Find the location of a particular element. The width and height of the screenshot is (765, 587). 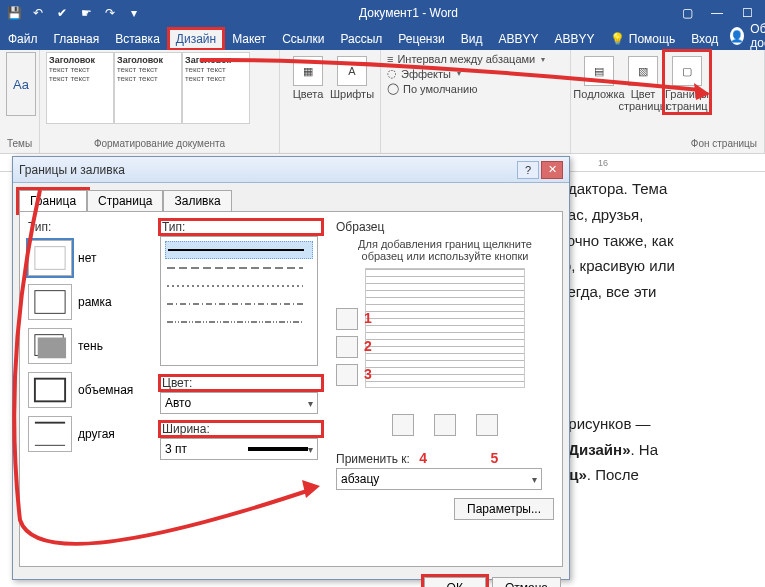

redo-icon: ↷ is located at coordinates (110, 13).